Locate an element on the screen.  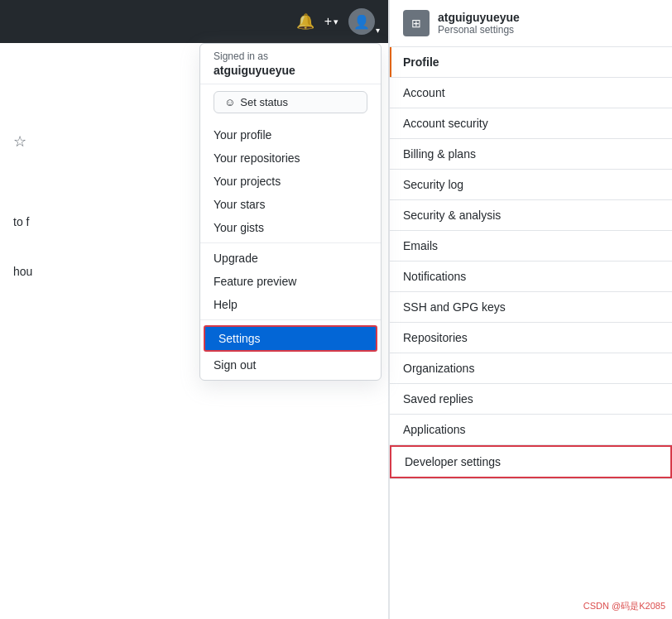
settings-user-info: atguiguyueyue Personal settings is located at coordinates (478, 23).